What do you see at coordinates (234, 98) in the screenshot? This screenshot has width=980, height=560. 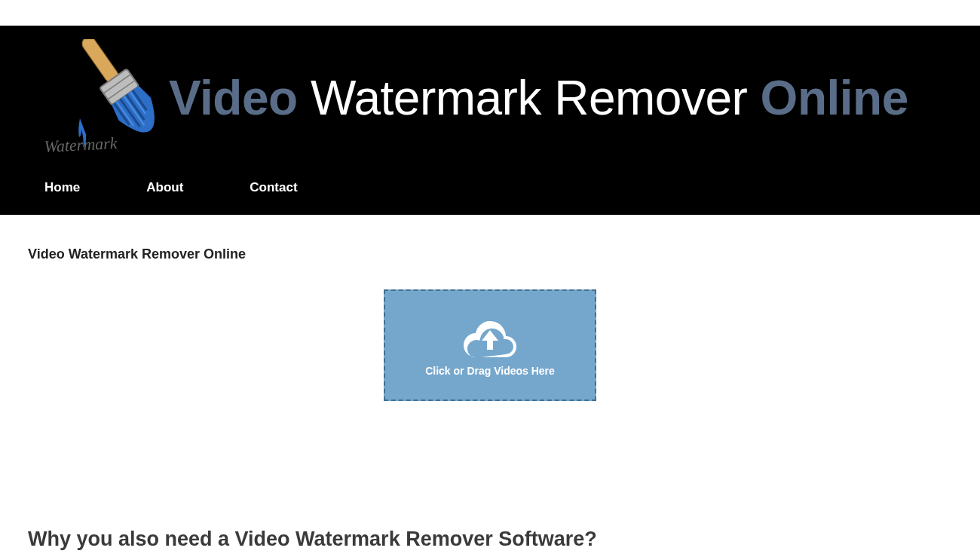 I see `title-word-video: Video` at bounding box center [234, 98].